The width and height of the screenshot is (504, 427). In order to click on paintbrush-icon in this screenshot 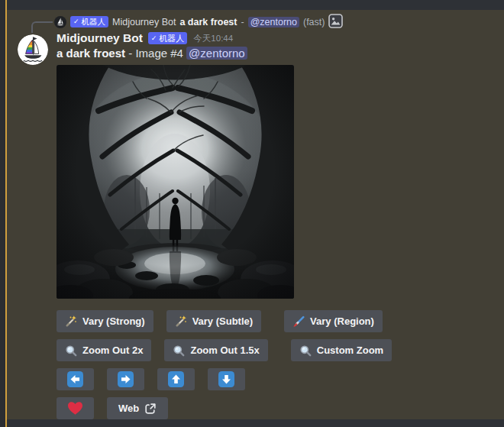, I will do `click(299, 322)`.